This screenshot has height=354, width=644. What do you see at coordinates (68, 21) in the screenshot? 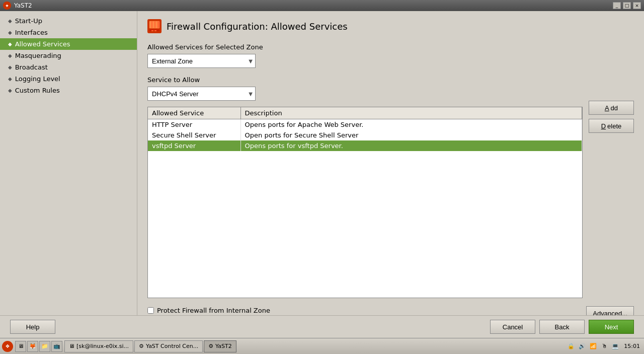
I see `sidebar-item-start-up: ◆ Start-Up` at bounding box center [68, 21].